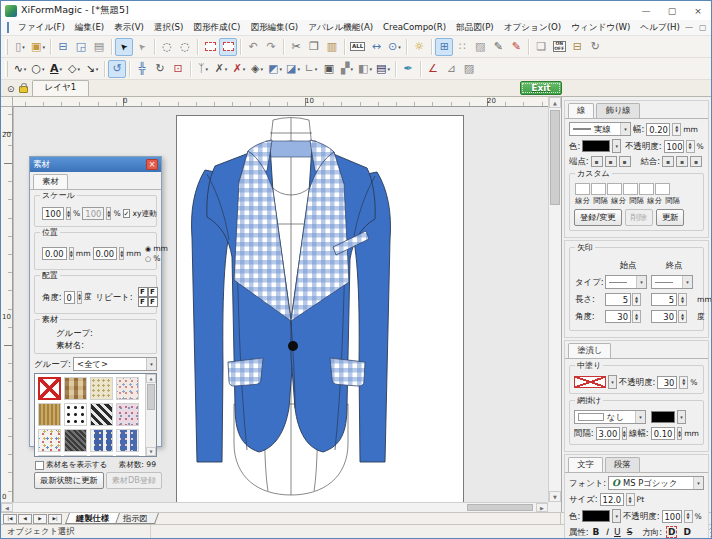 This screenshot has height=539, width=712. Describe the element at coordinates (216, 28) in the screenshot. I see `menu-item-5: 図形作成(C)` at that location.